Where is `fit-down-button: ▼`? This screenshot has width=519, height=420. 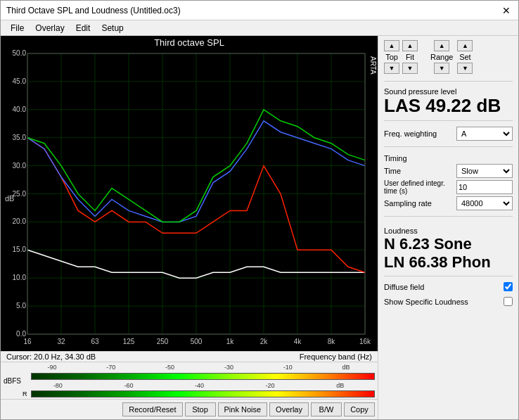
fit-down-button: ▼ is located at coordinates (410, 68).